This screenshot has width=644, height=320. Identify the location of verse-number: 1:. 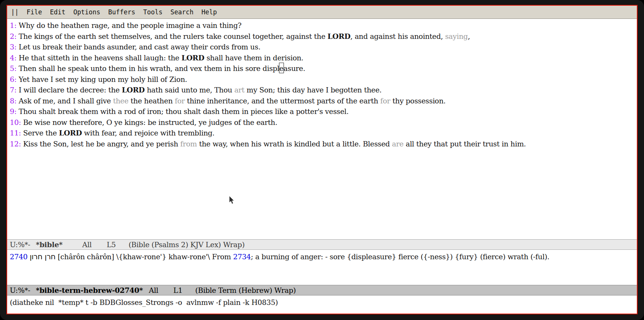
(13, 25).